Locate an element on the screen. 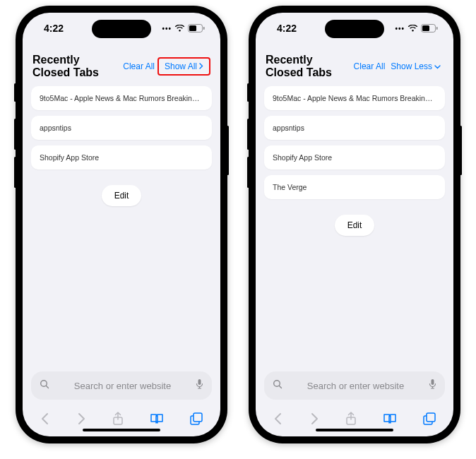 The width and height of the screenshot is (476, 459). section-header: Recently Closed Tabs Clear All Show All is located at coordinates (121, 65).